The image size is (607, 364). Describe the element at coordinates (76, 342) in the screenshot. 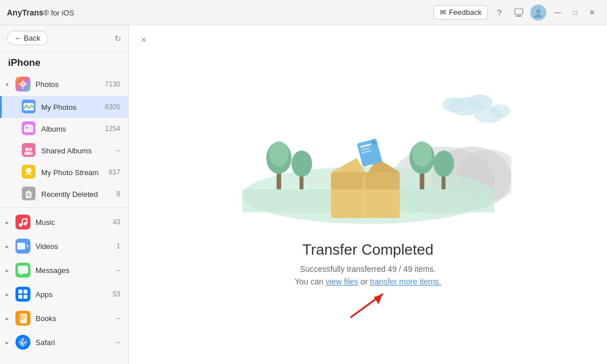

I see `safari-label: Safari` at that location.